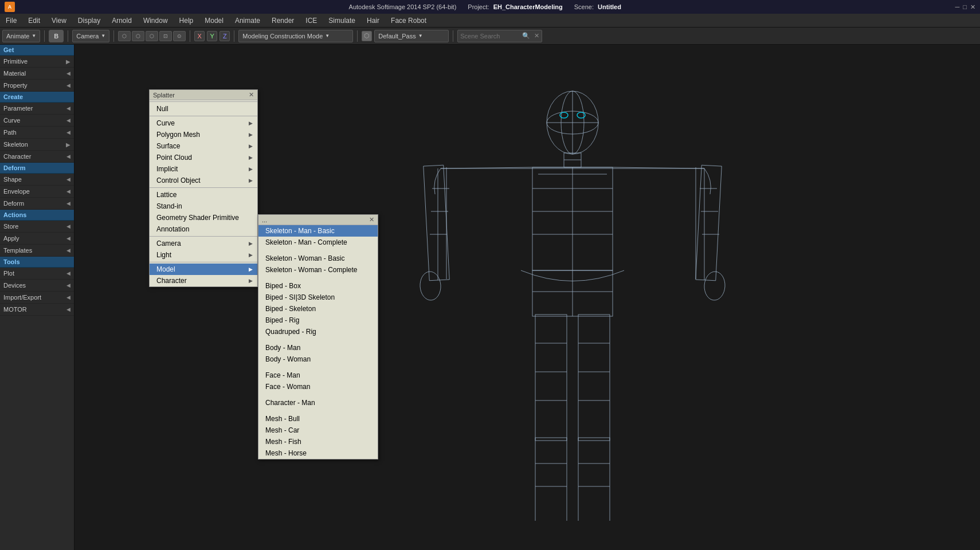 The width and height of the screenshot is (980, 550). I want to click on menu-annotation: Annotation, so click(203, 229).